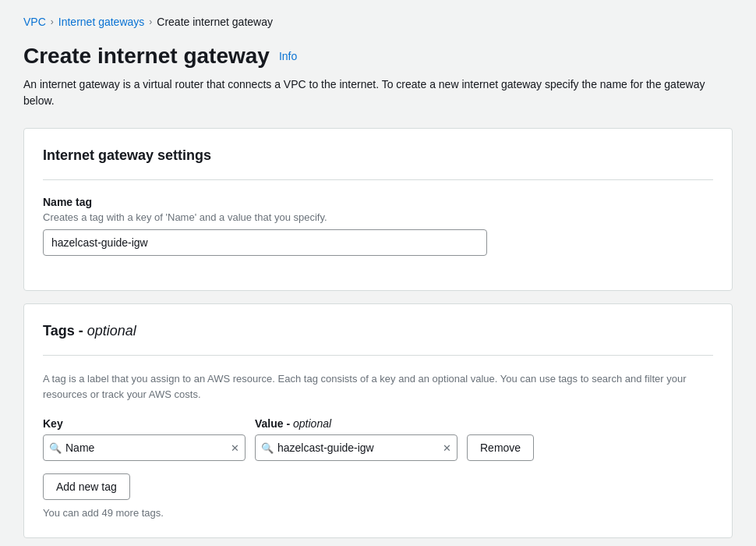 Image resolution: width=756 pixels, height=546 pixels. Describe the element at coordinates (356, 439) in the screenshot. I see `tag-value-column: Value - optional 🔍 ✕` at that location.